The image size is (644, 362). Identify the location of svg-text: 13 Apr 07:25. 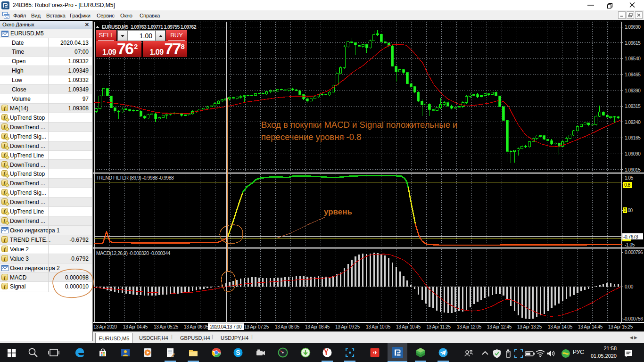
(256, 327).